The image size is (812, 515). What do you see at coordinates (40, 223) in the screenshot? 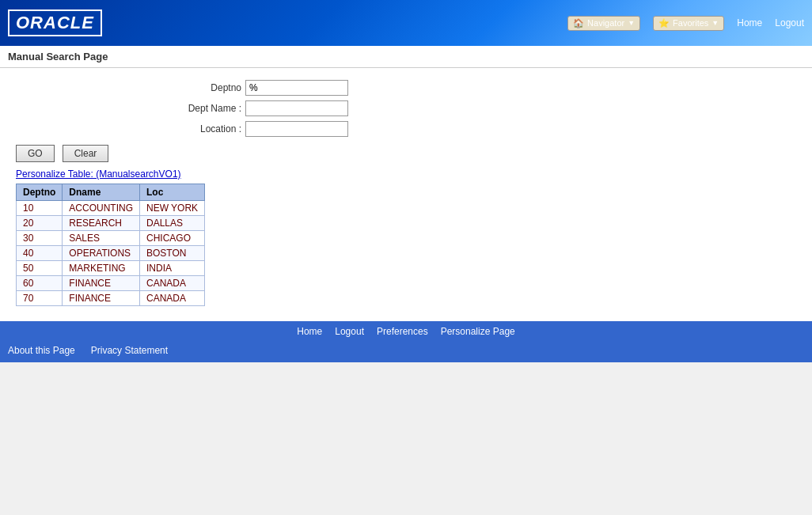
I see `table-cell: 20` at bounding box center [40, 223].